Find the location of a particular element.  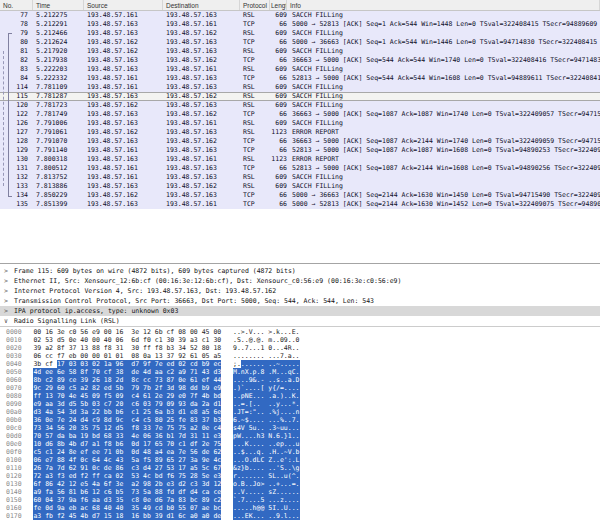

packet-row-127: 1277.791061193.48.57.162193.48.57.163RSL… is located at coordinates (300, 132).